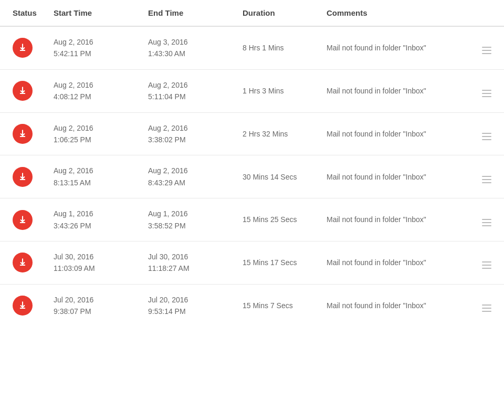 The height and width of the screenshot is (420, 504). I want to click on table-row: Aug 2, 2016 5:42:11 PMAug 3, 2016 1:43:3…, so click(252, 48).